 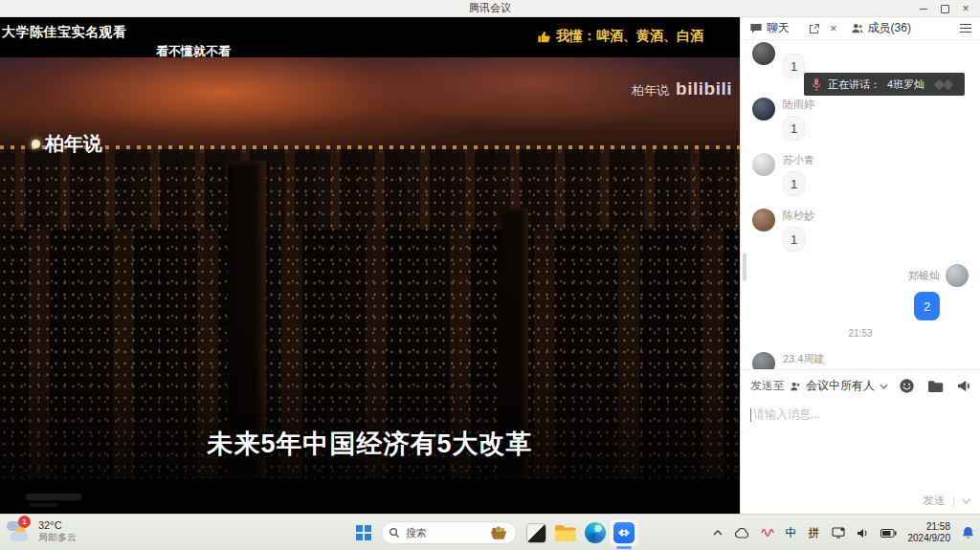 What do you see at coordinates (884, 386) in the screenshot?
I see `chevron-down-icon` at bounding box center [884, 386].